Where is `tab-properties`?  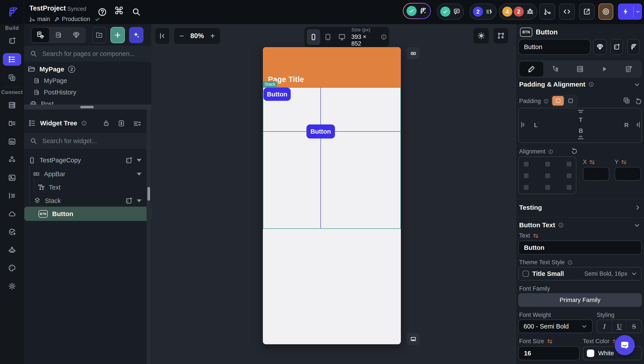 tab-properties is located at coordinates (531, 69).